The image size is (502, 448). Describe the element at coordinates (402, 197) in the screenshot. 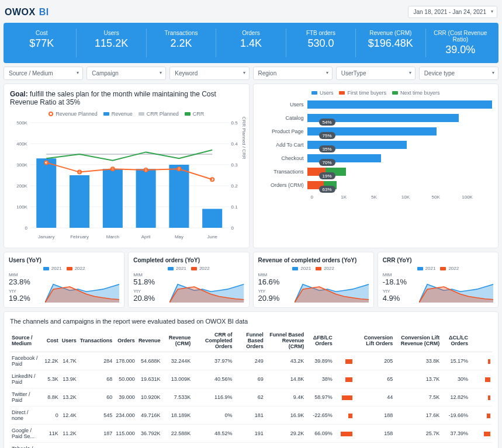

I see `funnel-x-axis: 01K5K10K50K100K` at that location.